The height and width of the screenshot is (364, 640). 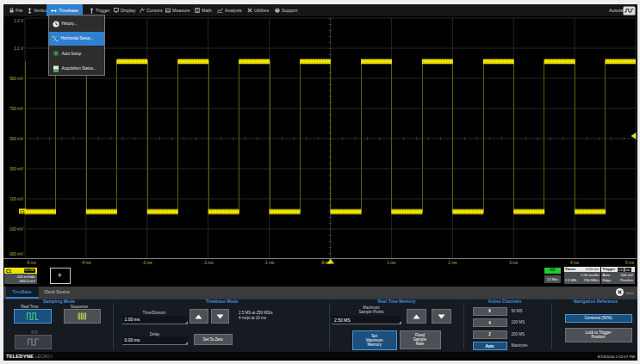 What do you see at coordinates (16, 255) in the screenshot?
I see `svg-text: -300 mV` at bounding box center [16, 255].